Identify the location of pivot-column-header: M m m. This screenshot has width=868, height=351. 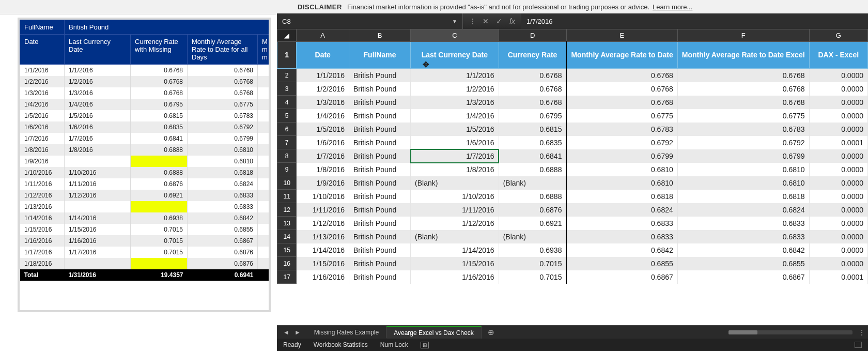
(265, 50).